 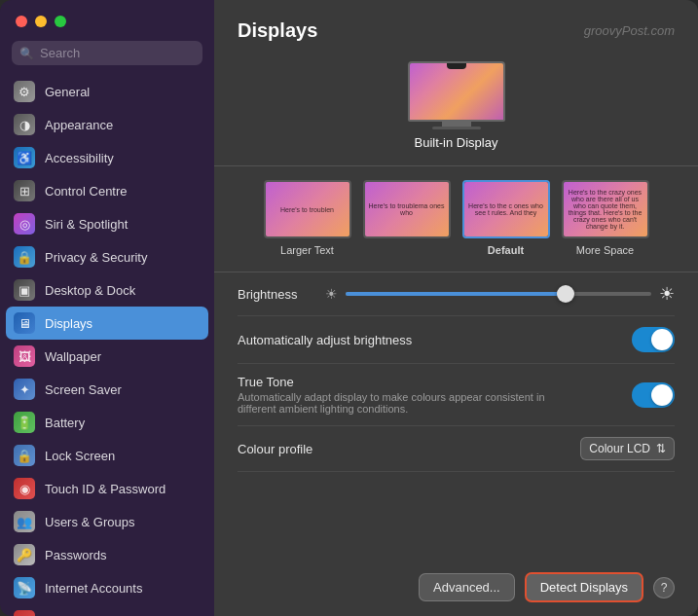 What do you see at coordinates (456, 109) in the screenshot?
I see `display-preview-section: Built-in Display` at bounding box center [456, 109].